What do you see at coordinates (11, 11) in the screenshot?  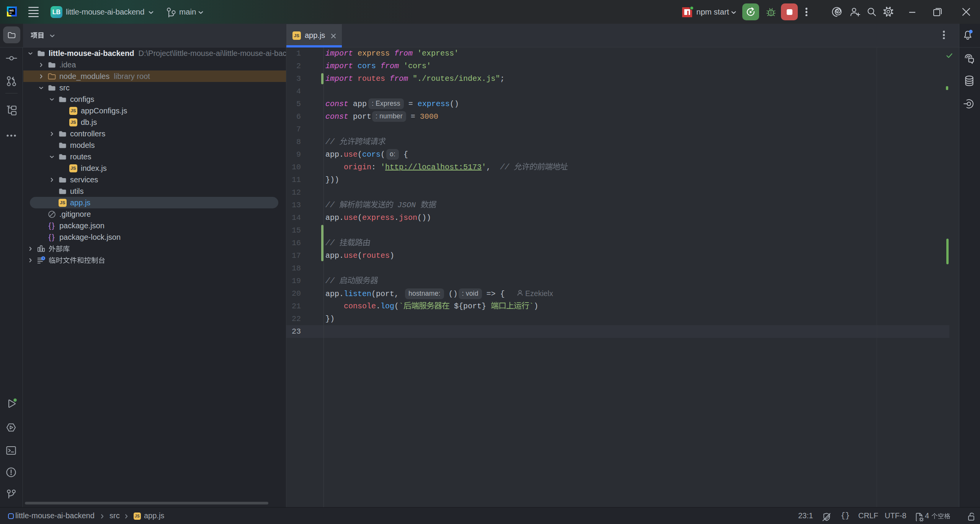 I see `svg-text: WS` at bounding box center [11, 11].